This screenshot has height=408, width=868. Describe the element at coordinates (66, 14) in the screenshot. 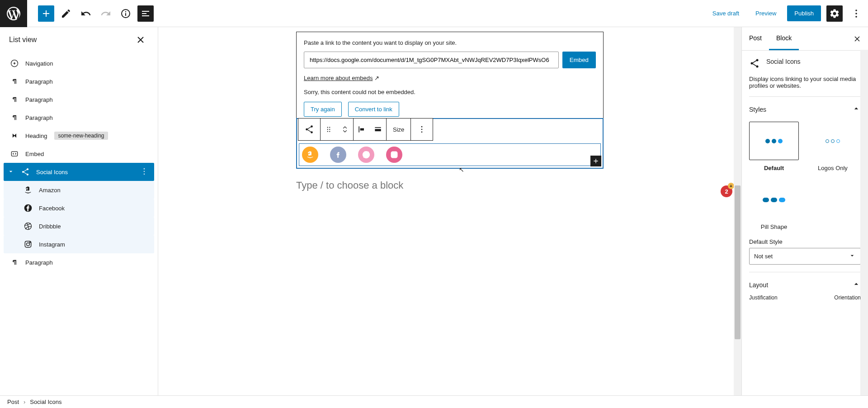

I see `edit-mode-button` at that location.